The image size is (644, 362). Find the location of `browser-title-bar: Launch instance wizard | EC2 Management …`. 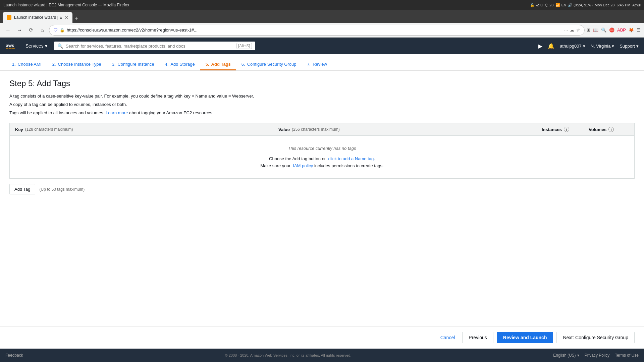

browser-title-bar: Launch instance wizard | EC2 Management … is located at coordinates (322, 5).